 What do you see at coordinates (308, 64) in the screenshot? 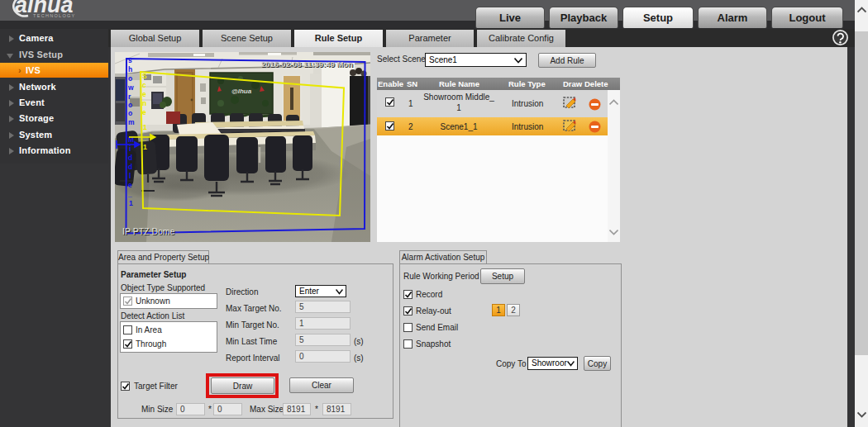
I see `svg-text: 2016-02-08 11:39:49 Mon` at bounding box center [308, 64].